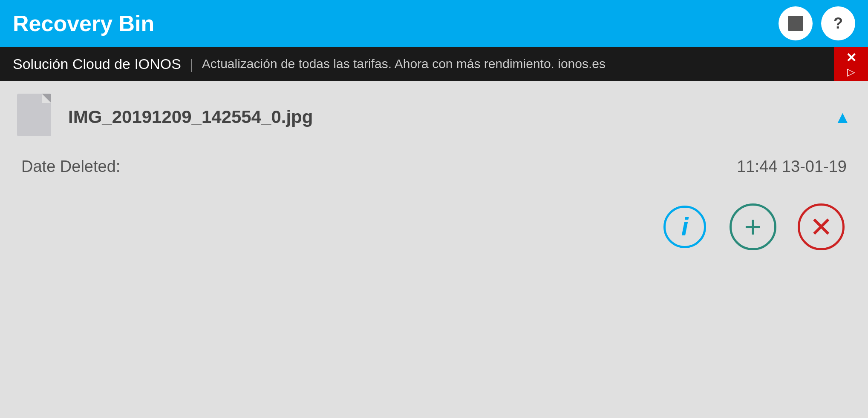 This screenshot has width=868, height=418. I want to click on file-icon-container, so click(36, 117).